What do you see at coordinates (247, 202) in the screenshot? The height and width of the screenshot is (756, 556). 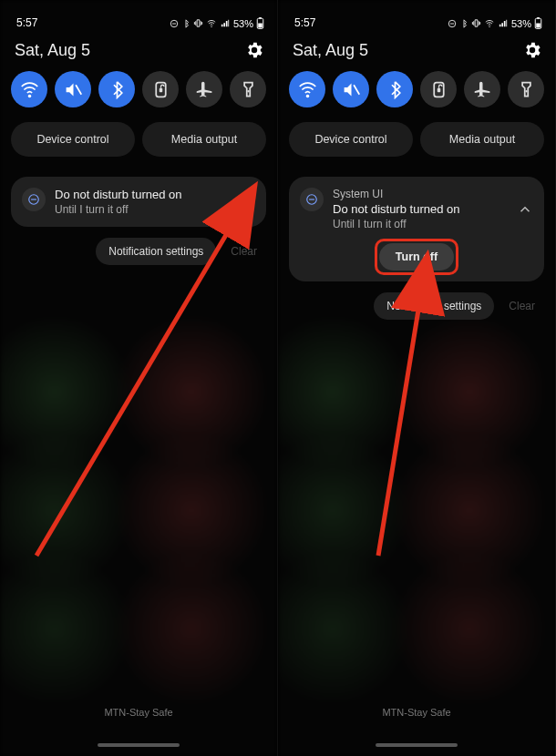 I see `chevron-down-icon` at bounding box center [247, 202].